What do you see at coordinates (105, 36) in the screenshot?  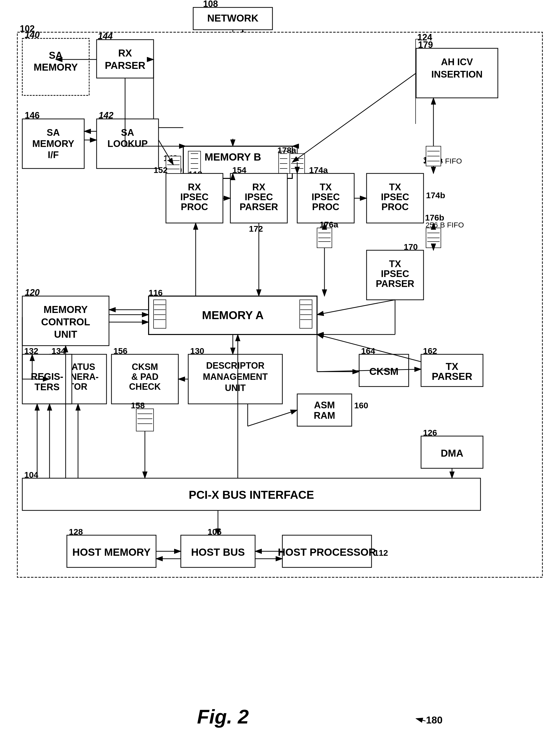 I see `svg-text: 144` at bounding box center [105, 36].